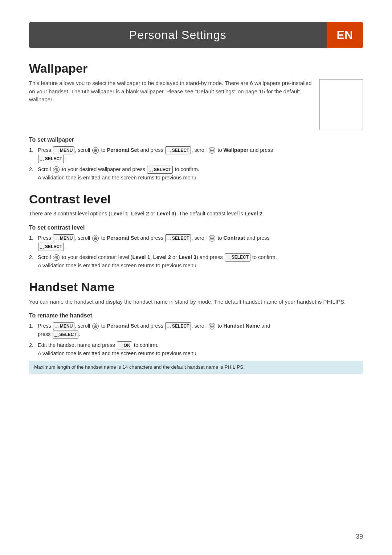  I want to click on wallpaper-subsection-title: To set wallpaper, so click(196, 140).